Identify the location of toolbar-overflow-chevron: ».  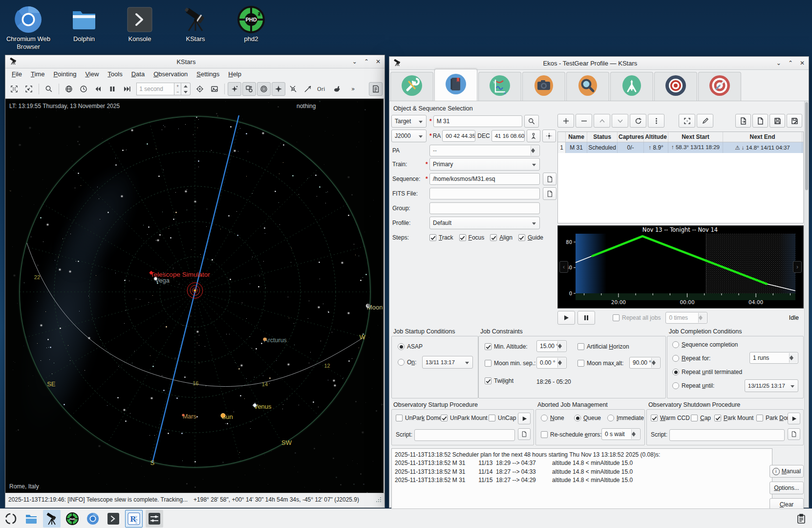
(354, 89).